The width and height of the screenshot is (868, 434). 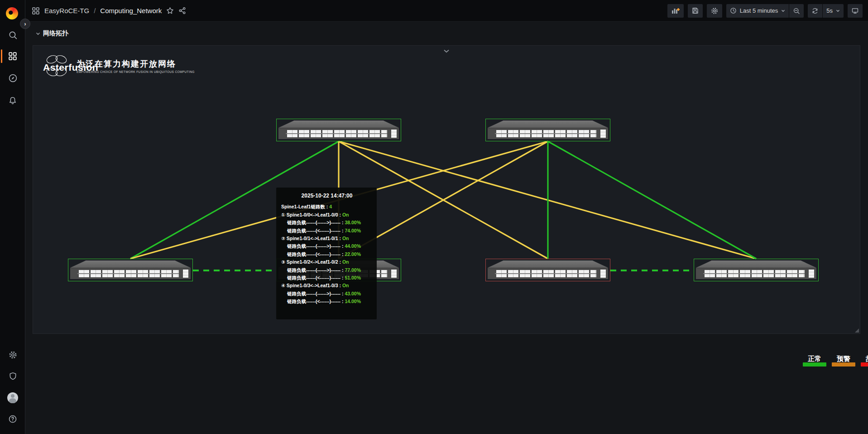 What do you see at coordinates (12, 14) in the screenshot?
I see `grafana-logo` at bounding box center [12, 14].